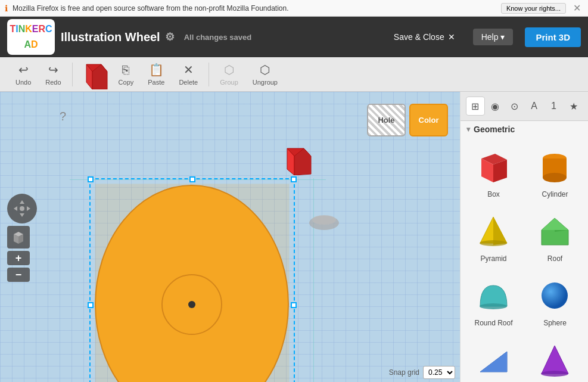 This screenshot has width=588, height=382. Describe the element at coordinates (188, 74) in the screenshot. I see `delete-button: ✕ Delete` at that location.